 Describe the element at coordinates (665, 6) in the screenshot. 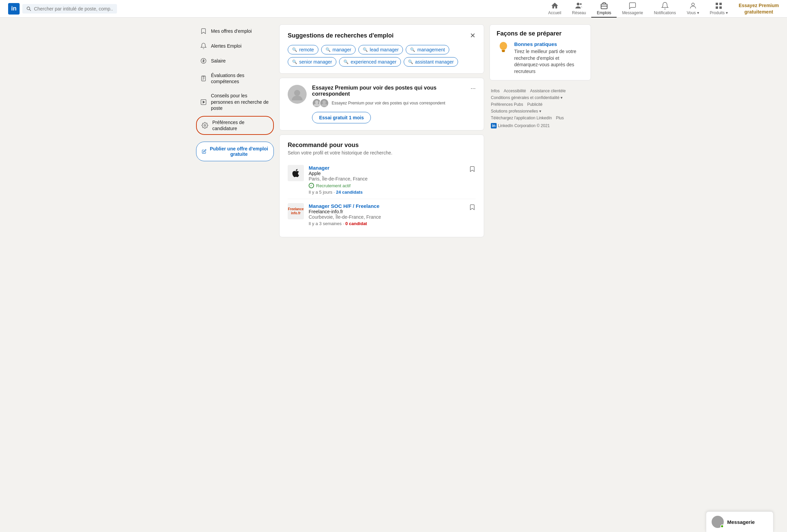

I see `bell-icon` at that location.